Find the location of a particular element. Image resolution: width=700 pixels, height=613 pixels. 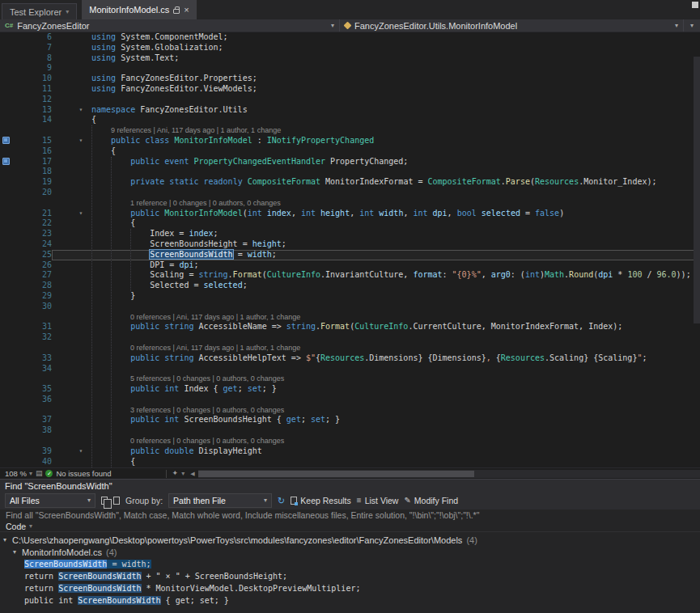

tab-test-explorer: Test Explorer ▾ is located at coordinates (39, 11).